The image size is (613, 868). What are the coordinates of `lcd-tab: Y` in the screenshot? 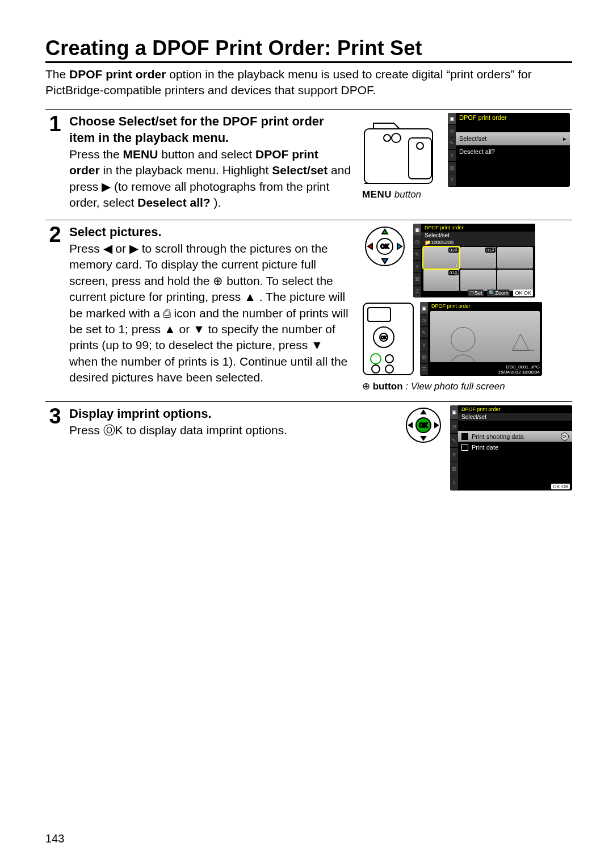 It's located at (452, 156).